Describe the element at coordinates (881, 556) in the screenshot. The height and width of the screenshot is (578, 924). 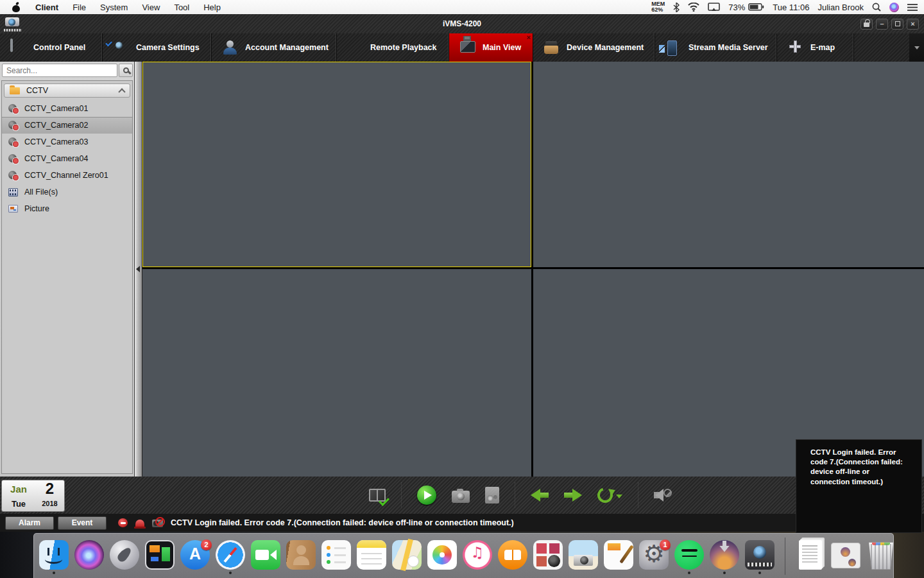
I see `dock-icon-trash` at that location.